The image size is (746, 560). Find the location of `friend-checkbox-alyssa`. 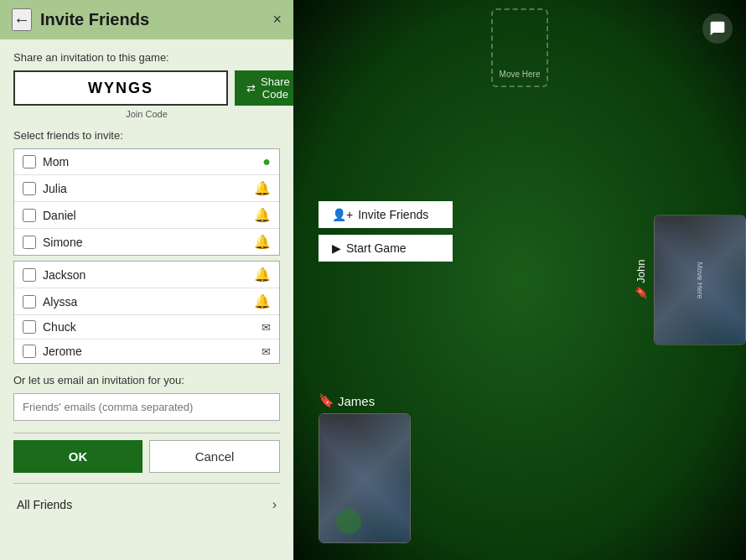

friend-checkbox-alyssa is located at coordinates (29, 302).